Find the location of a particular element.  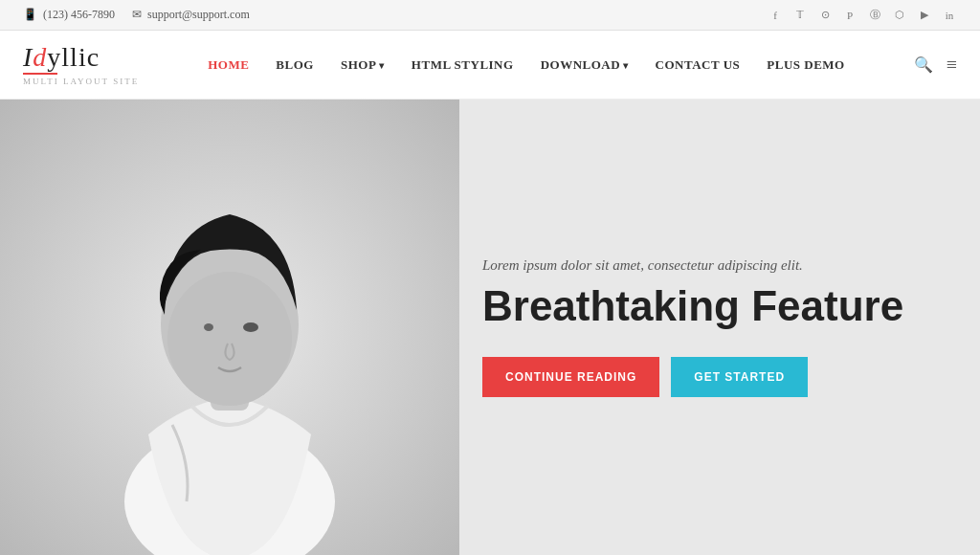

email-address: support@support.com is located at coordinates (199, 15).